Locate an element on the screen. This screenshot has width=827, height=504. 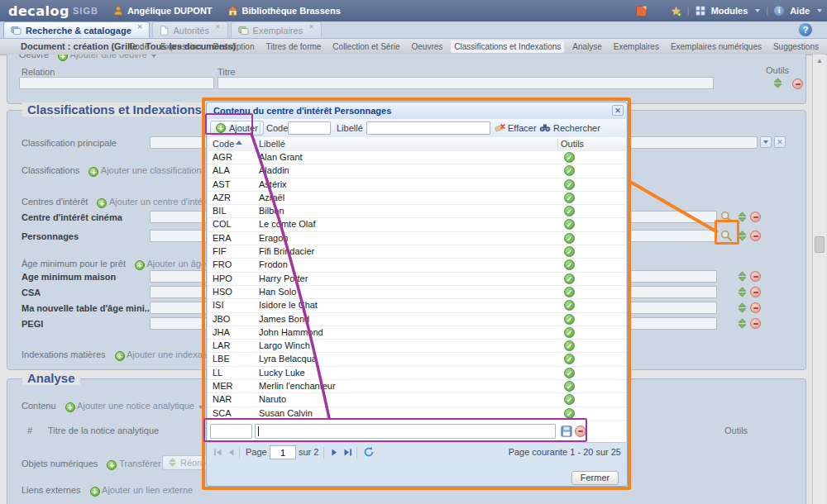
add-lien-link: Ajouter un lien externe is located at coordinates (147, 490).